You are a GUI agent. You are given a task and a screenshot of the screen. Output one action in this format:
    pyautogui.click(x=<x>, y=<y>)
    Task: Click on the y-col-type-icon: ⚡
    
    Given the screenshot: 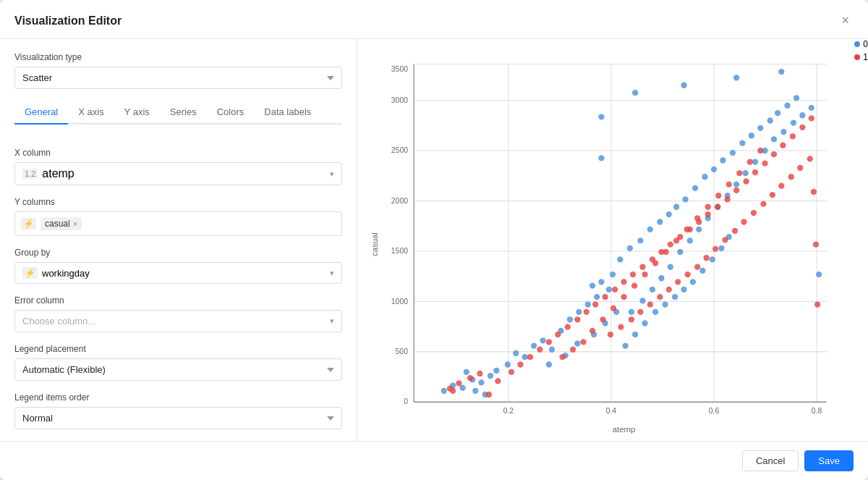 What is the action you would take?
    pyautogui.click(x=29, y=224)
    